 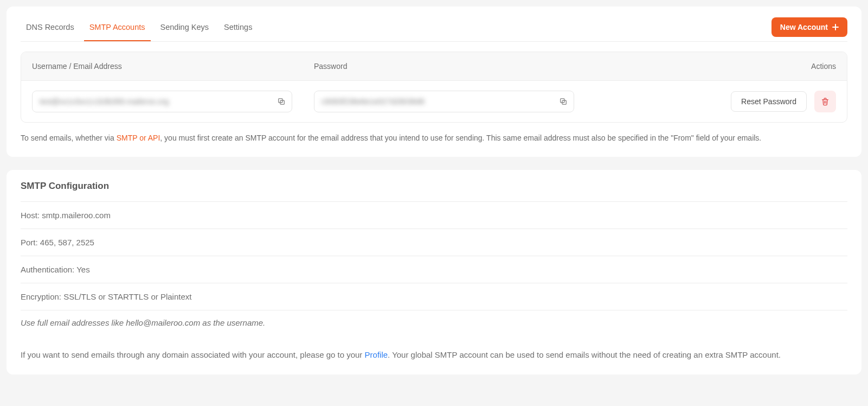 I want to click on host-label: Host:, so click(x=30, y=215).